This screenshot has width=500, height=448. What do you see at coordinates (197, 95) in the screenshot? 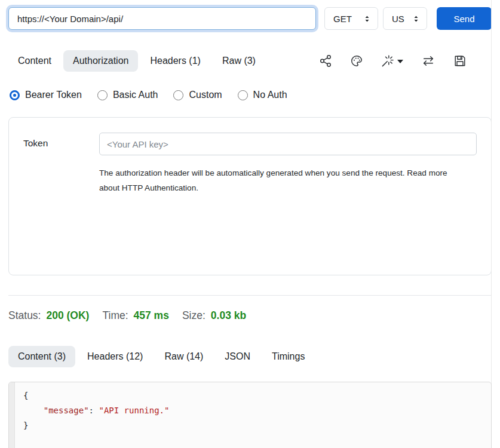
I see `radio-custom: Custom` at bounding box center [197, 95].